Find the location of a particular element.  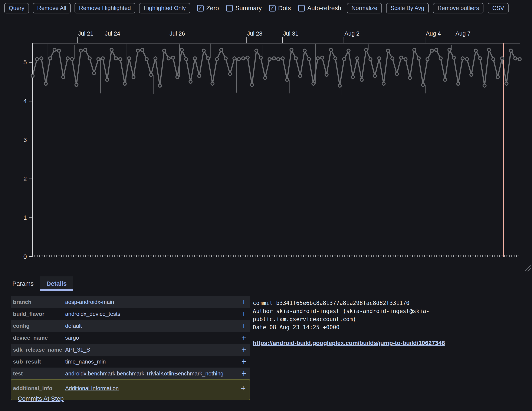

trace-details-table: branch aosp-androidx-main + build_flavor… is located at coordinates (131, 348).